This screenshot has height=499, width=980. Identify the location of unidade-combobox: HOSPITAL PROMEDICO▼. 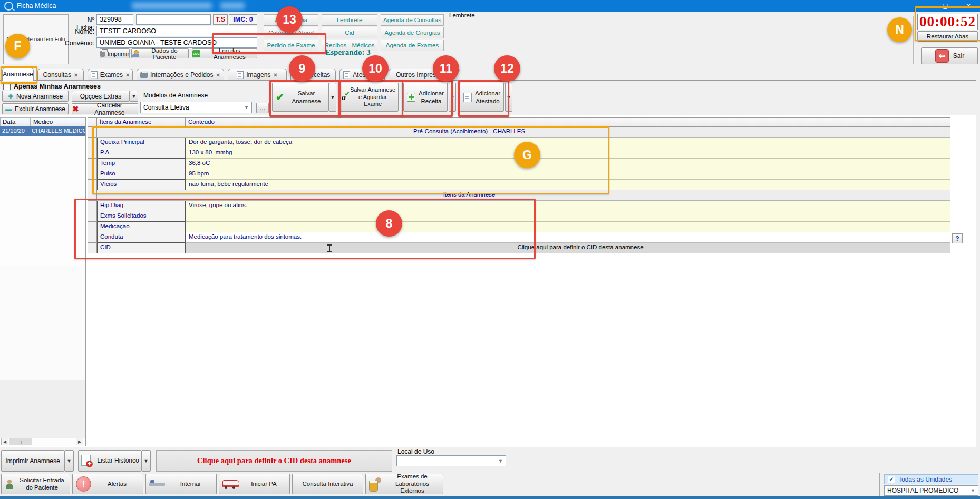
(931, 491).